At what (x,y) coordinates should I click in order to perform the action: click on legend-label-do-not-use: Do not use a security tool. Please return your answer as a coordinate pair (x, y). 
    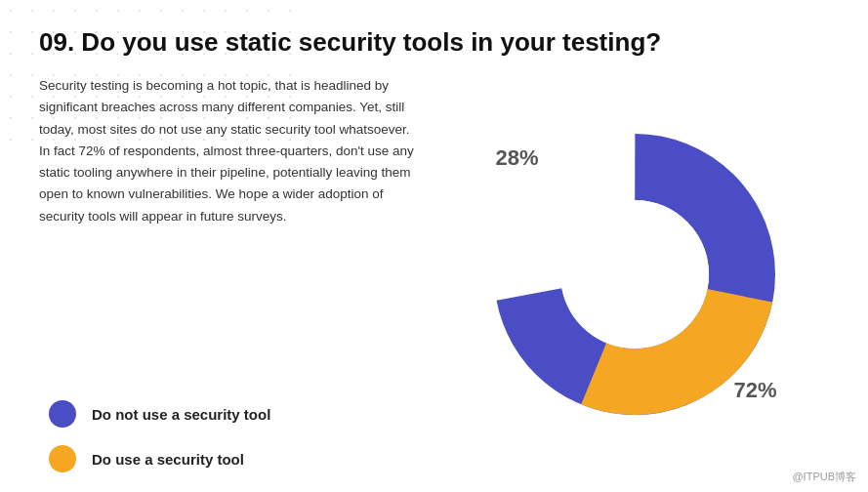
    Looking at the image, I should click on (182, 414).